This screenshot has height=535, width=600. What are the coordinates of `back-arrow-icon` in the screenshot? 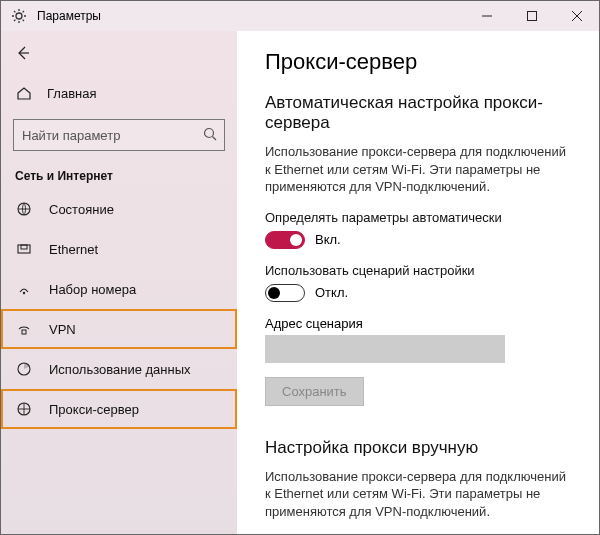 It's located at (23, 53).